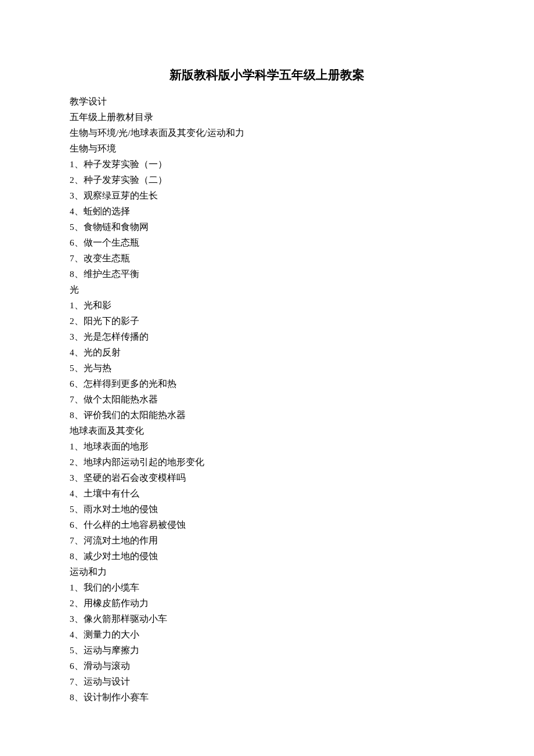 This screenshot has height=756, width=534. Describe the element at coordinates (267, 556) in the screenshot. I see `list-item: 8、减少对土地的侵蚀` at that location.